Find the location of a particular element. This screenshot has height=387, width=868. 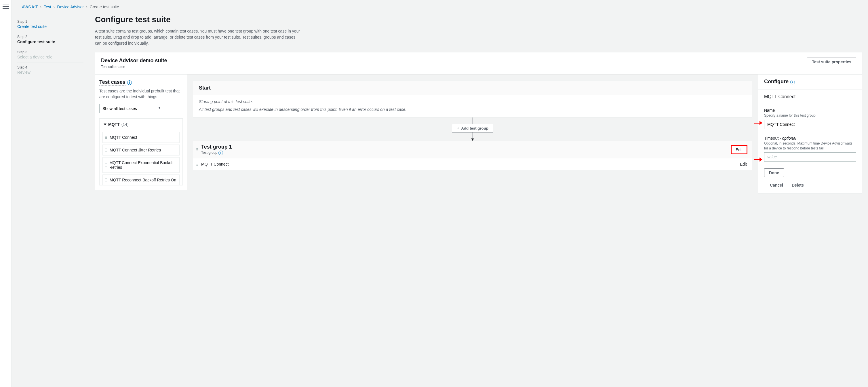

group-test-case-name: MQTT Connect is located at coordinates (469, 164).